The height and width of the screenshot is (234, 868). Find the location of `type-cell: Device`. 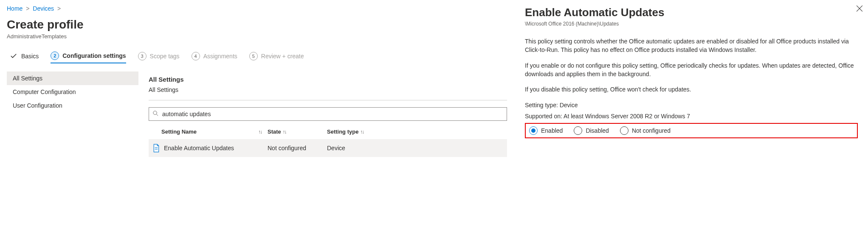

type-cell: Device is located at coordinates (357, 148).